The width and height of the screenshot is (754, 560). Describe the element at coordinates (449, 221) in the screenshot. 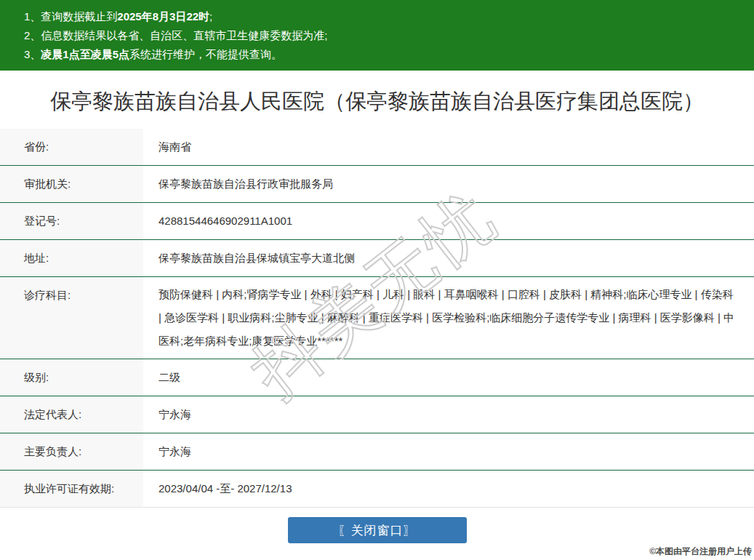

I see `row-value: 42881544646902911A1001` at that location.